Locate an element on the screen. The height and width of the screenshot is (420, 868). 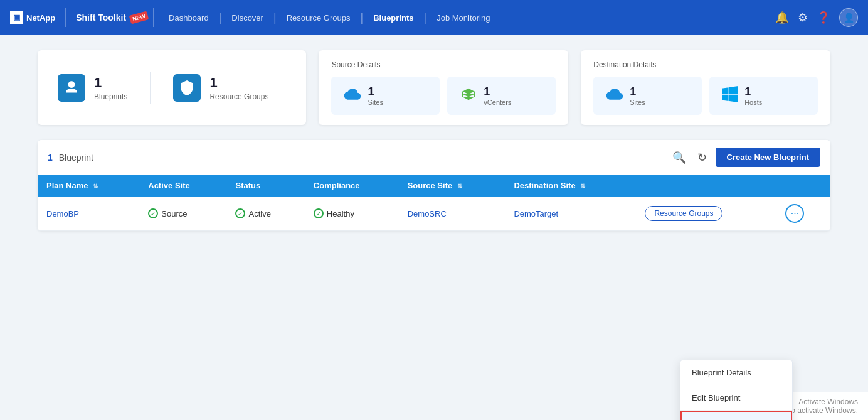
brand-divider is located at coordinates (65, 18).